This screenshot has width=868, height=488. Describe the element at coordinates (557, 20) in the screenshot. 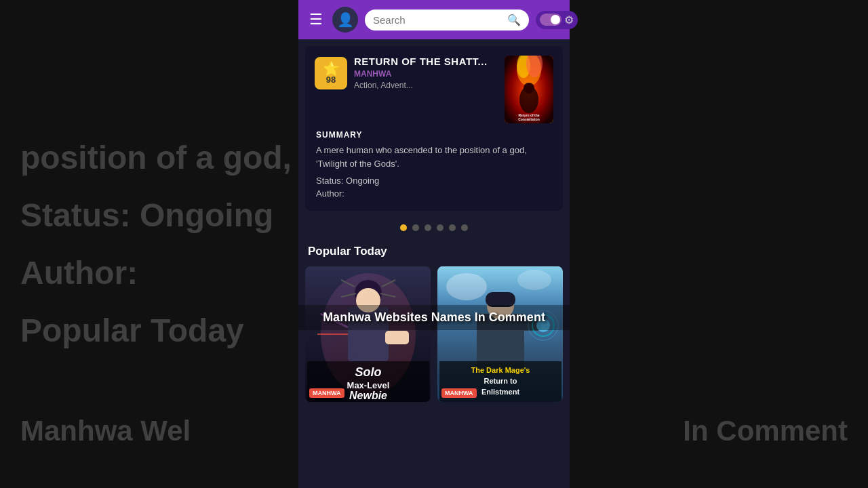

I see `settings-toggle: ⚙` at that location.